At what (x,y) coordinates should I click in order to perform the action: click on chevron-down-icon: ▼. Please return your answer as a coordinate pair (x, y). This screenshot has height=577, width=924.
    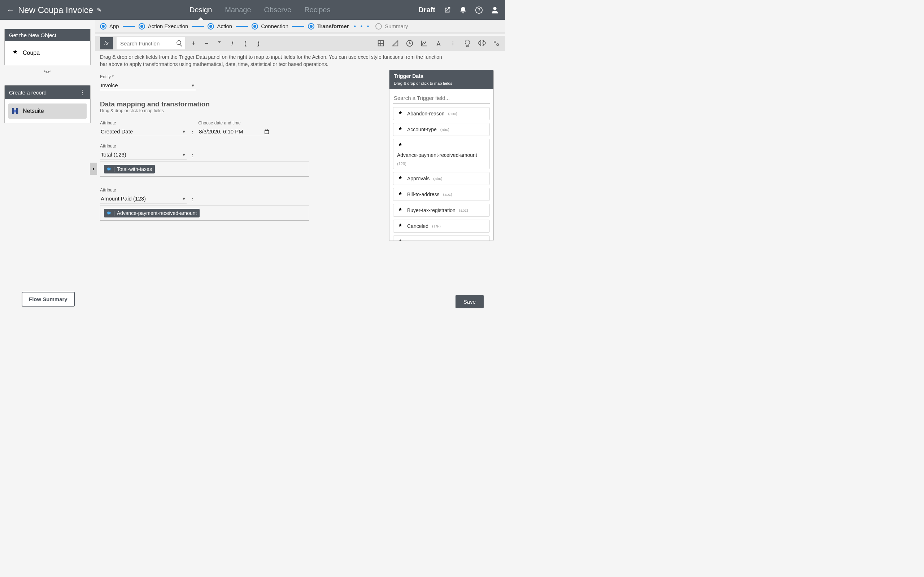
    Looking at the image, I should click on (193, 85).